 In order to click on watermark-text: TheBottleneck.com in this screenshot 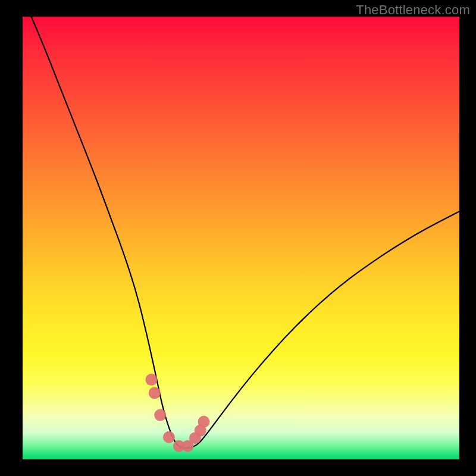, I will do `click(413, 10)`.